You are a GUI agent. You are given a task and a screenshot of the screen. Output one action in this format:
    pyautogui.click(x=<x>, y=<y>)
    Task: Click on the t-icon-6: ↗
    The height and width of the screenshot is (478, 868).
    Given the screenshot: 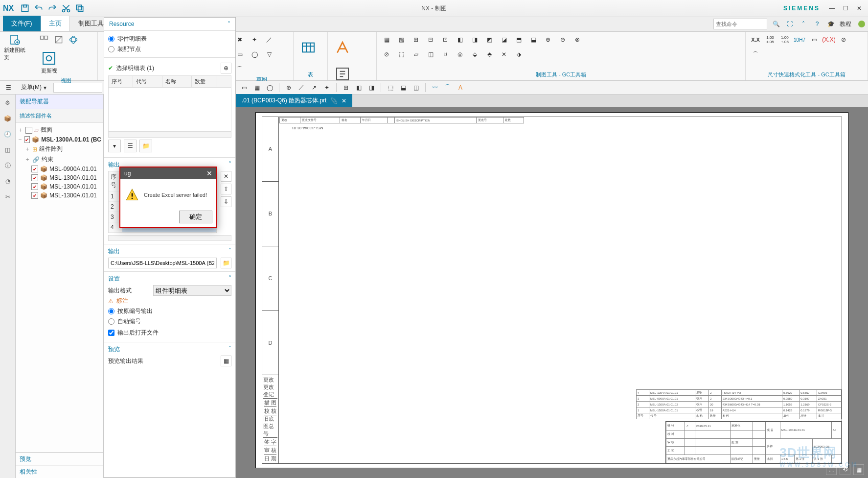 What is the action you would take?
    pyautogui.click(x=314, y=88)
    